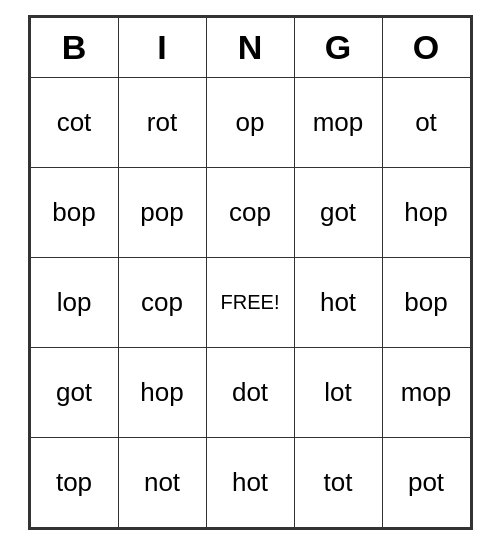 The height and width of the screenshot is (544, 500). What do you see at coordinates (74, 47) in the screenshot?
I see `header-cell: B` at bounding box center [74, 47].